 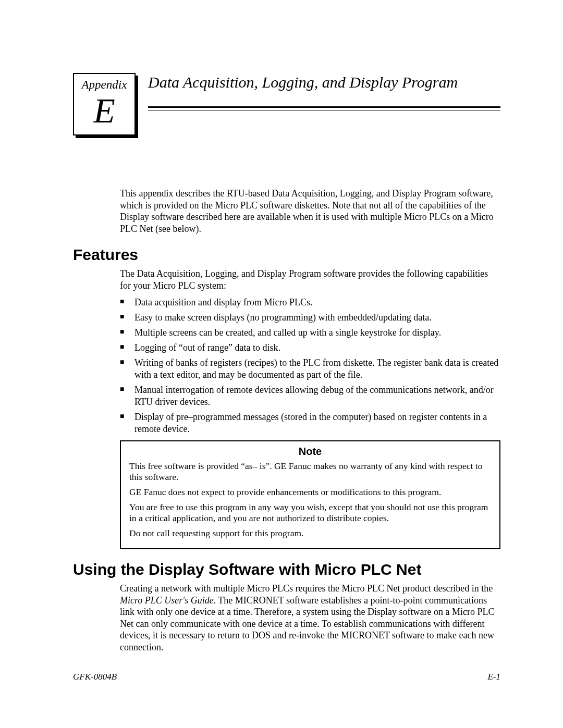 I want to click on note-paragraph: You are free to use this program in any …, so click(x=310, y=513).